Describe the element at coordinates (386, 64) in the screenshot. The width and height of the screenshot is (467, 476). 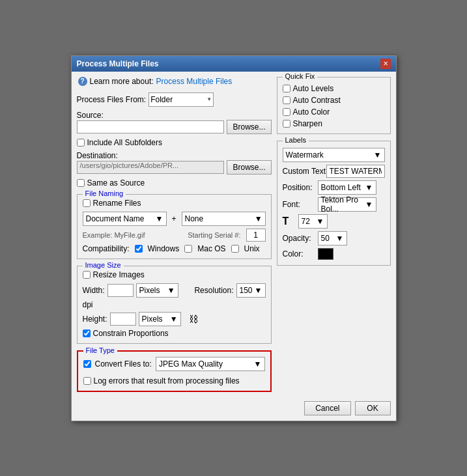
I see `close-button: ✕` at that location.